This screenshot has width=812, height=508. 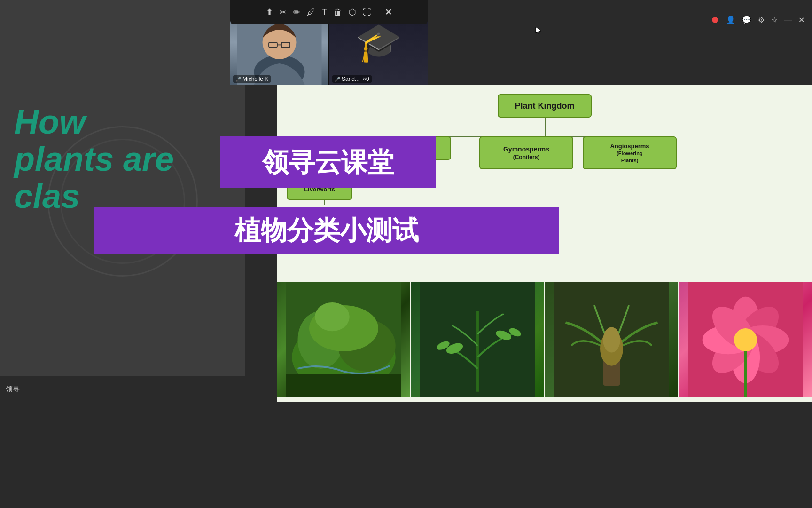 I want to click on bottom-watermark-text: 领寻, so click(x=13, y=389).